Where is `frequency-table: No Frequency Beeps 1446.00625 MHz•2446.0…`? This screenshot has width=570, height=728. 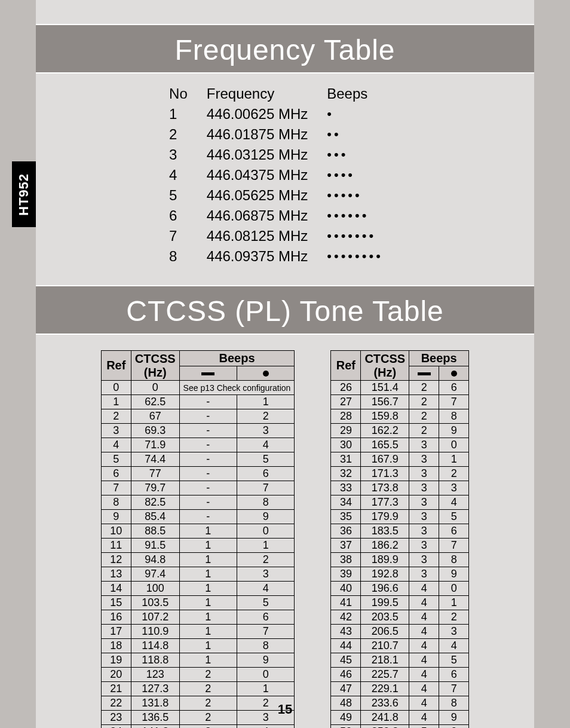
frequency-table: No Frequency Beeps 1446.00625 MHz•2446.0… is located at coordinates (285, 175).